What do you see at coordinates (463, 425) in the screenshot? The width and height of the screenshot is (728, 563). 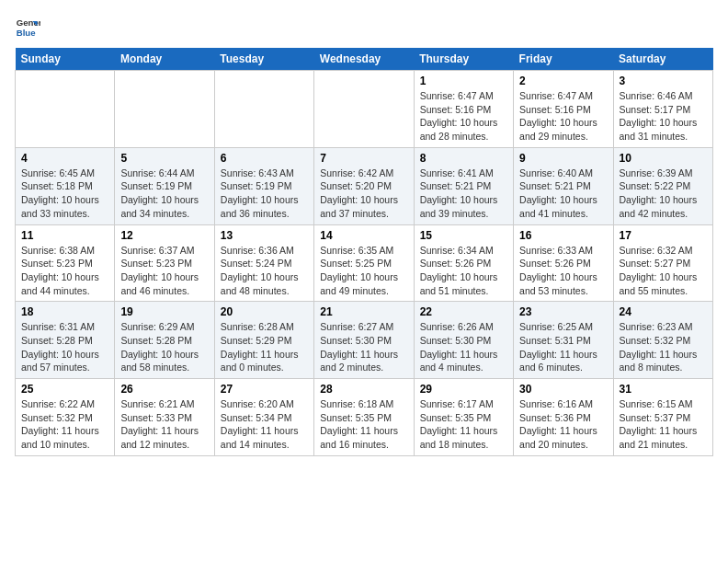 I see `day-info: Sunrise: 6:17 AM Sunset: 5:35 PM Dayligh…` at bounding box center [463, 425].